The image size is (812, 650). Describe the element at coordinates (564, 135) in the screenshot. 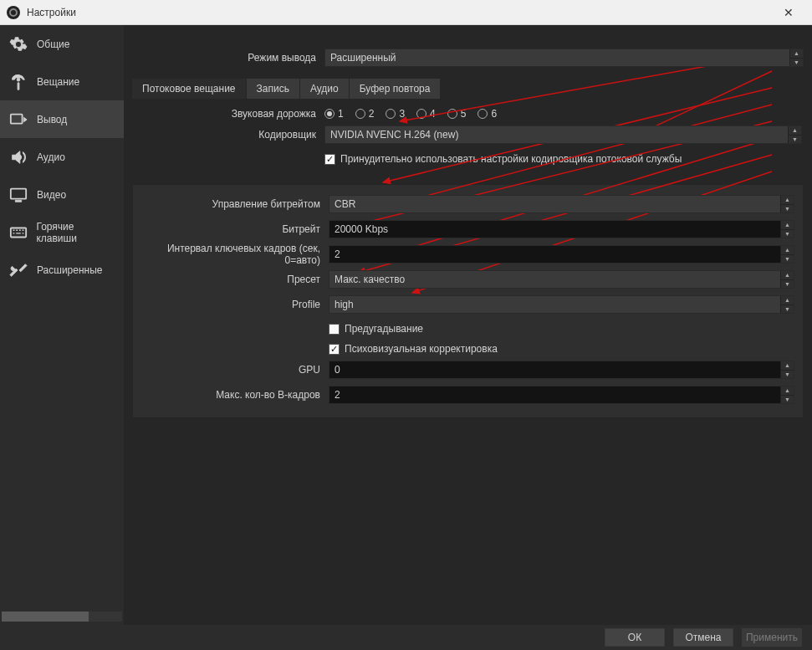

I see `encoder-dropdown: NVIDIA NVENC H.264 (new) ▲▼` at that location.